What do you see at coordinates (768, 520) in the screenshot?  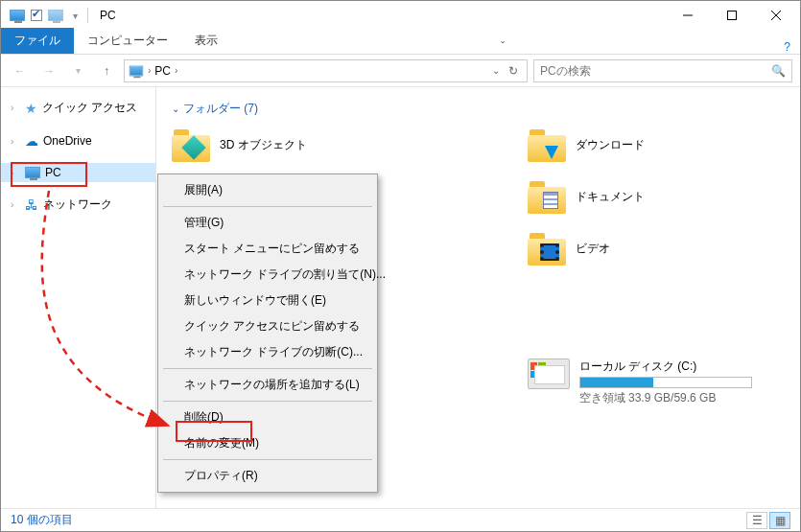 I see `view-mode-buttons: ☰ ▦` at bounding box center [768, 520].